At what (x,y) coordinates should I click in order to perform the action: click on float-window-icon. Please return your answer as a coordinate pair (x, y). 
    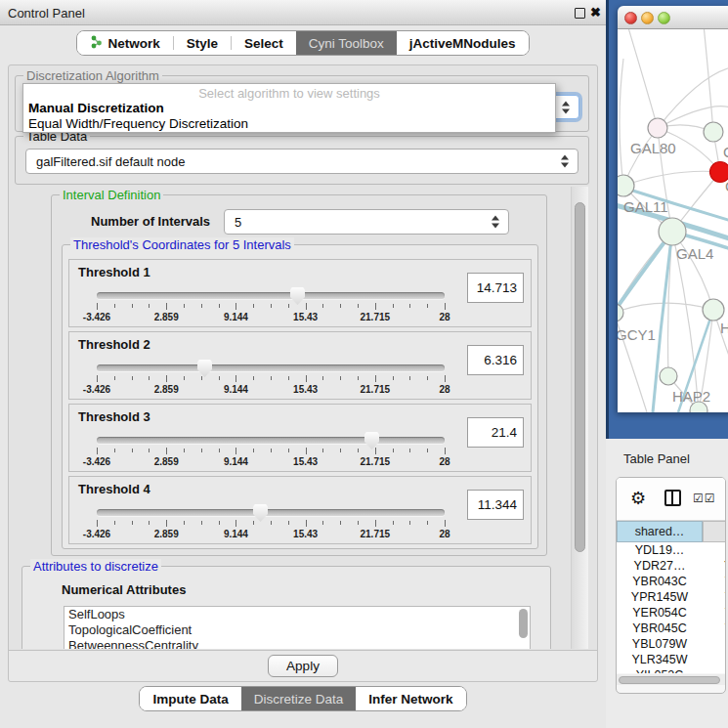
    Looking at the image, I should click on (580, 14).